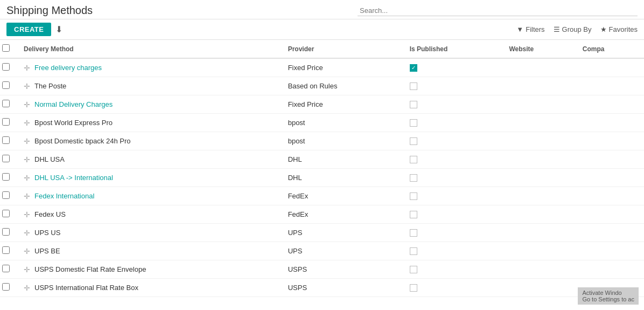 The height and width of the screenshot is (310, 644). Describe the element at coordinates (342, 215) in the screenshot. I see `row-provider: FedEx` at that location.